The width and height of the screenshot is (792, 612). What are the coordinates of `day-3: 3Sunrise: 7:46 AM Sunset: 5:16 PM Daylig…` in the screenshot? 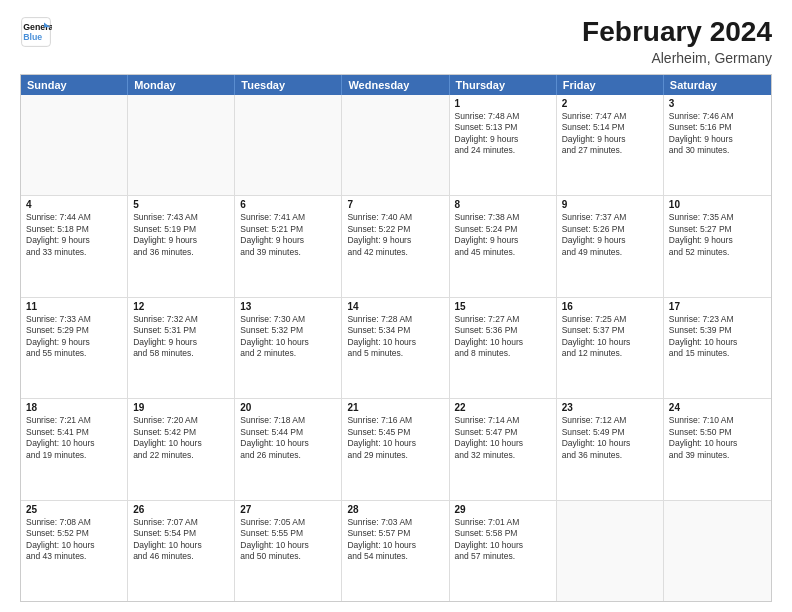 It's located at (718, 145).